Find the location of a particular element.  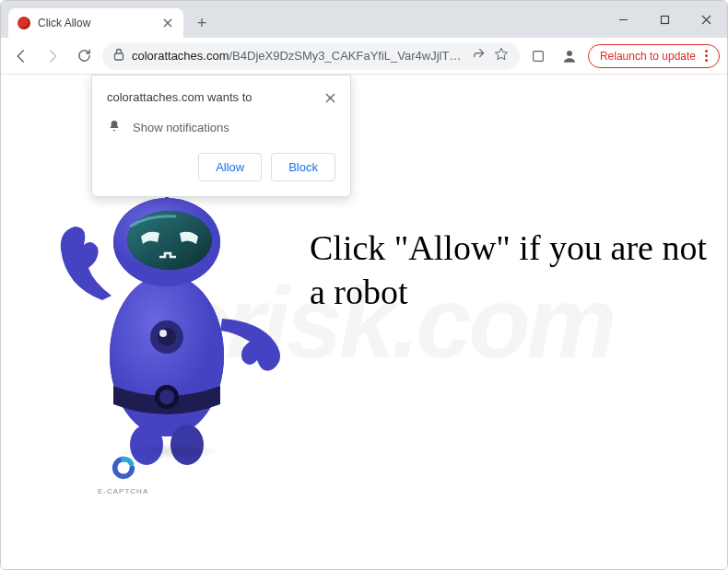

close-icon is located at coordinates (330, 98).